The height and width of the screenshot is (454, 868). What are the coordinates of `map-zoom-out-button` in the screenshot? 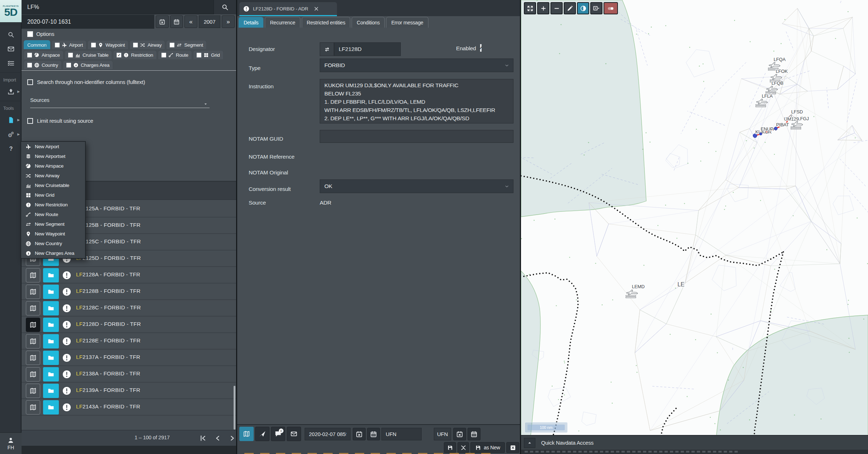 It's located at (557, 8).